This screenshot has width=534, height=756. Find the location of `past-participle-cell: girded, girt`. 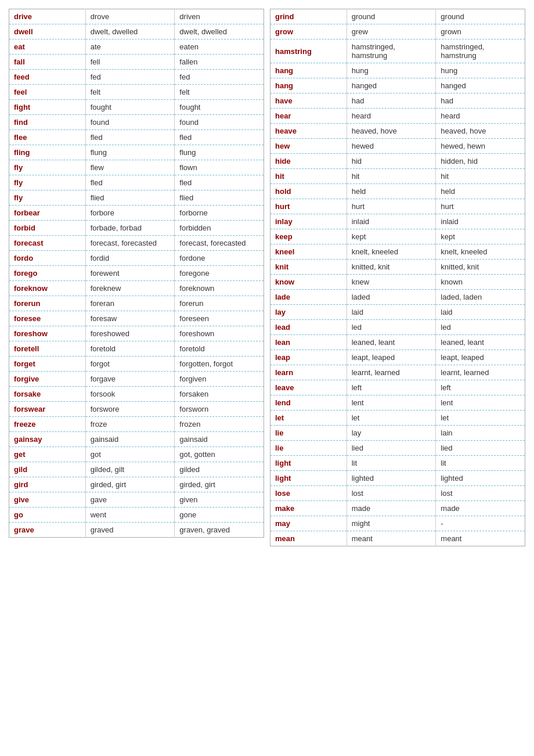

past-participle-cell: girded, girt is located at coordinates (219, 485).